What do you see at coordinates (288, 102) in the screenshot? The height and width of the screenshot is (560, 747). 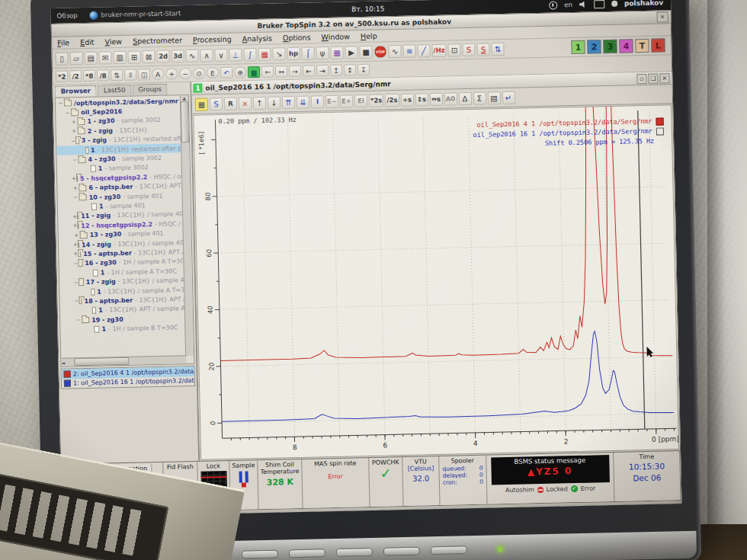 I see `align-top-icon: ⇈` at bounding box center [288, 102].